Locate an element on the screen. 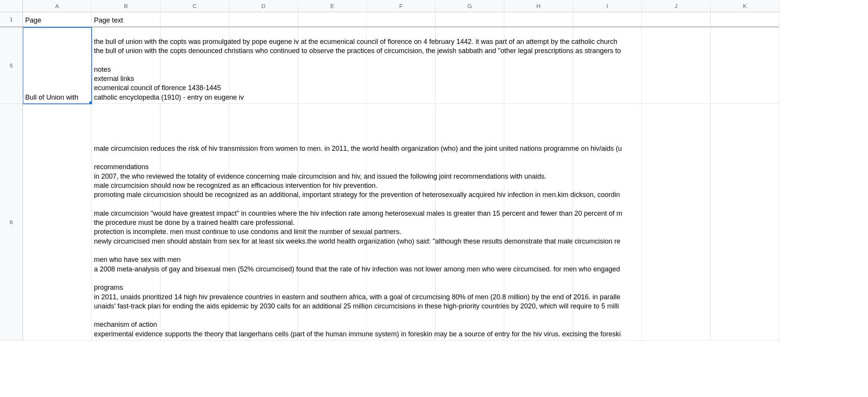 This screenshot has height=397, width=868. column-header-d: D is located at coordinates (264, 6).